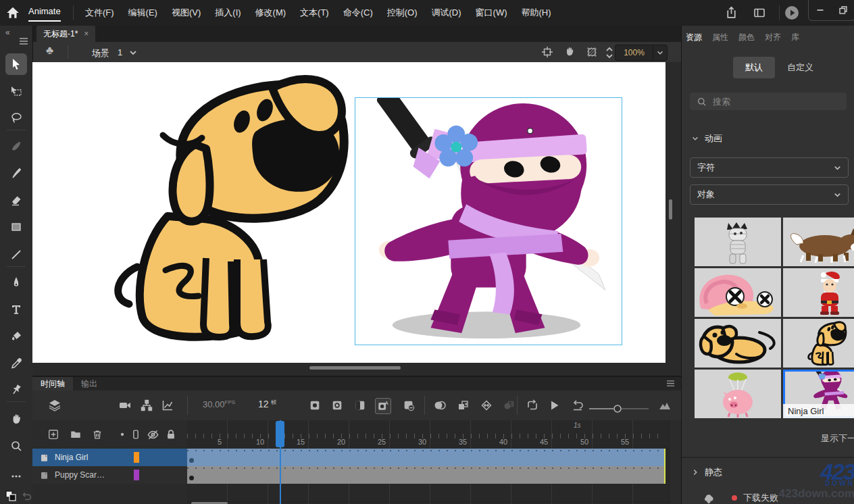  I want to click on timeline-ruler: 1s 5 10 15 20 25 30 35 40 45 50 55, so click(428, 435).